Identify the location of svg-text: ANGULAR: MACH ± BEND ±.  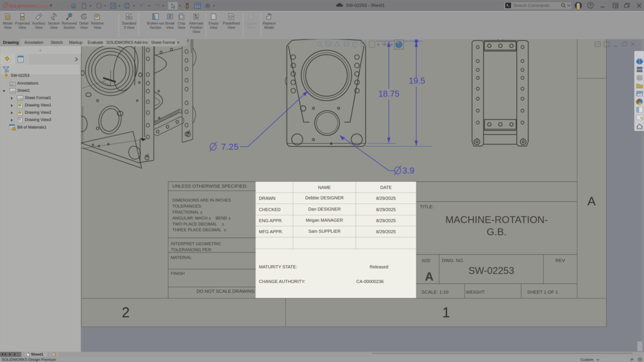
(202, 218).